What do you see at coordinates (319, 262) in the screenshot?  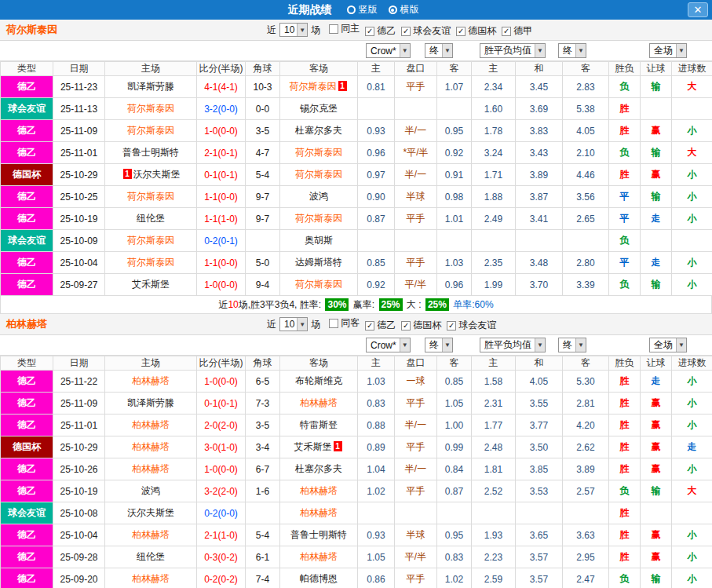 I see `team-link: 达姆斯塔特` at bounding box center [319, 262].